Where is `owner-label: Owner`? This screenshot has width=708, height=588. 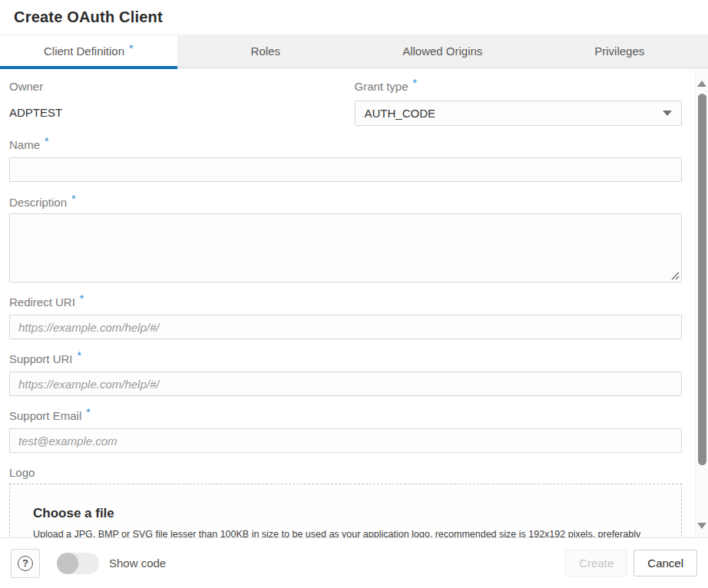
owner-label: Owner is located at coordinates (174, 87).